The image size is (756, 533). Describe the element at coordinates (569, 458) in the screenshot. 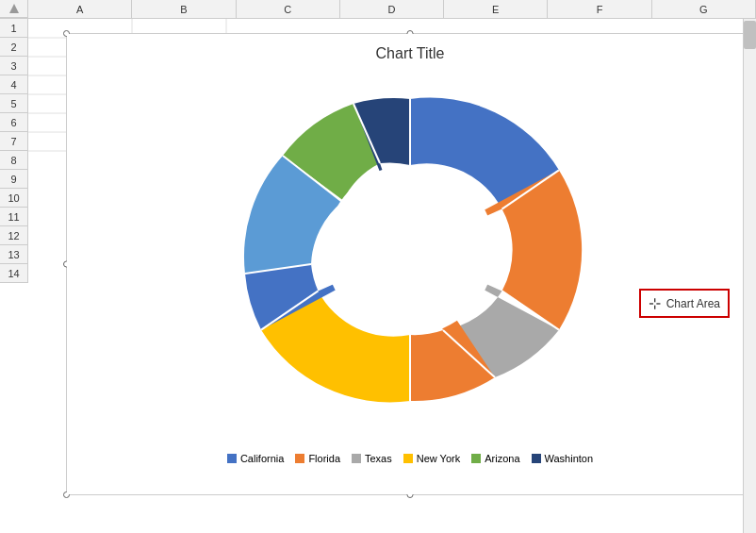

I see `legend-label-washington: Washinton` at that location.